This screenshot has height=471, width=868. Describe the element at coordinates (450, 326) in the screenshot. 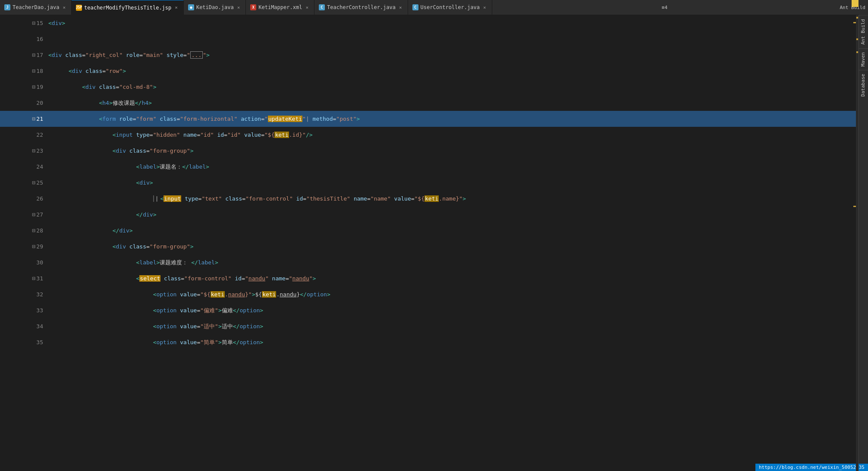

I see `line-content-34: ...............................<option v…` at that location.